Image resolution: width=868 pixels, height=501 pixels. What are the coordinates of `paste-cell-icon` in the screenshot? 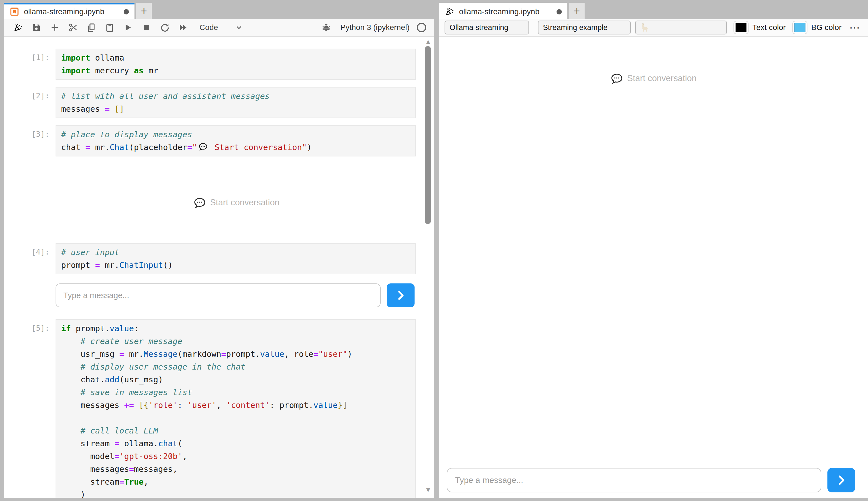 It's located at (110, 28).